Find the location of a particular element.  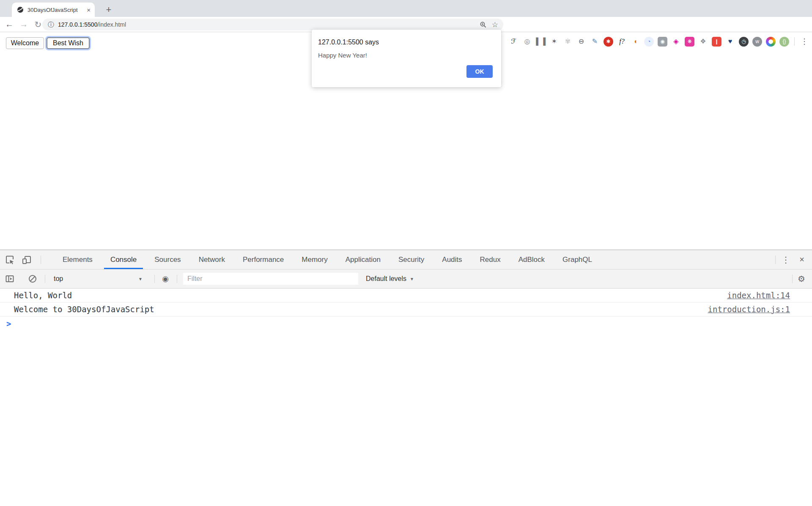

color-ring-icon is located at coordinates (771, 41).